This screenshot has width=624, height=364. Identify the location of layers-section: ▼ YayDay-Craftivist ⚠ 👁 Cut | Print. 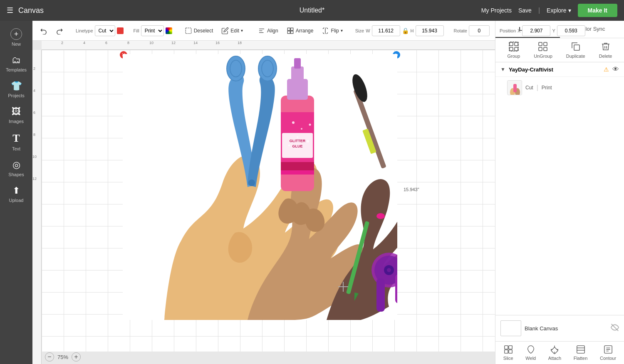
(560, 189).